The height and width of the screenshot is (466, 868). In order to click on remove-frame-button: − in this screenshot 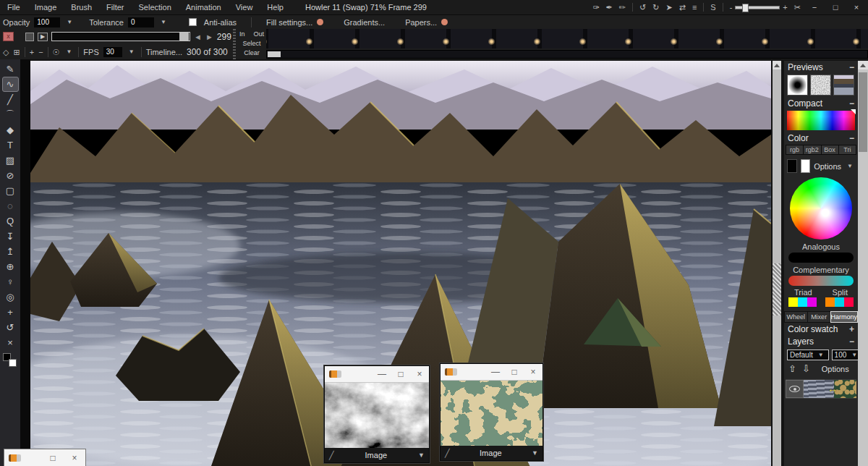, I will do `click(41, 52)`.